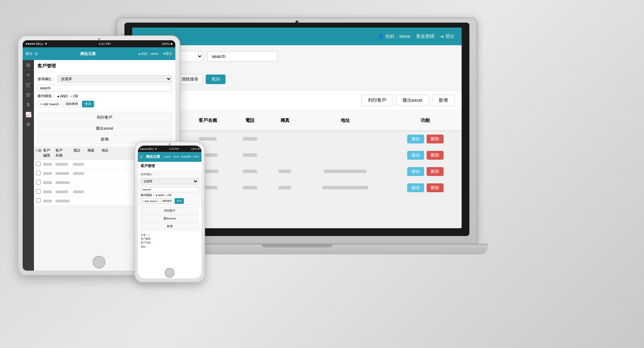 This screenshot has width=644, height=348. Describe the element at coordinates (99, 44) in the screenshot. I see `tablet-status-bar: ●●●●● BELL ▼ 4:21 PM 100% ■` at that location.